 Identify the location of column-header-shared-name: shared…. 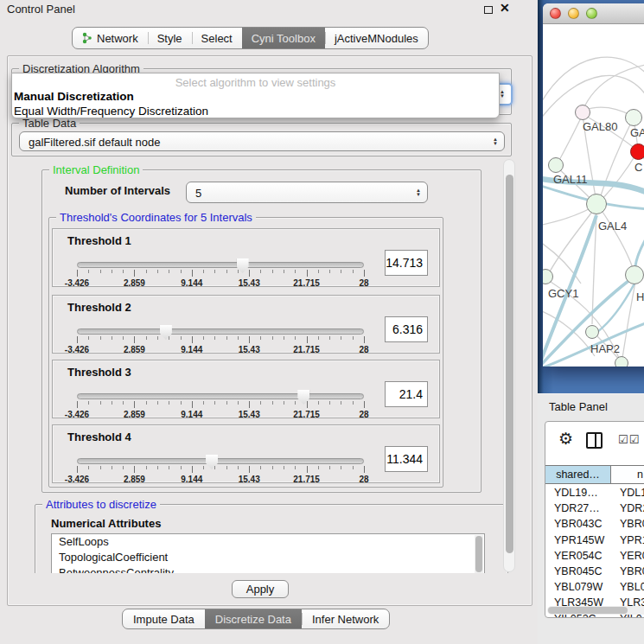
(578, 475).